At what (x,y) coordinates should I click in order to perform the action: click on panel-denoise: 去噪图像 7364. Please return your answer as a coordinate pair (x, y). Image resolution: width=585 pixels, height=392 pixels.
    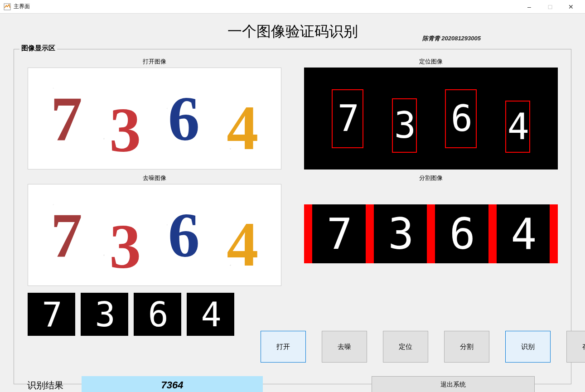
    Looking at the image, I should click on (155, 230).